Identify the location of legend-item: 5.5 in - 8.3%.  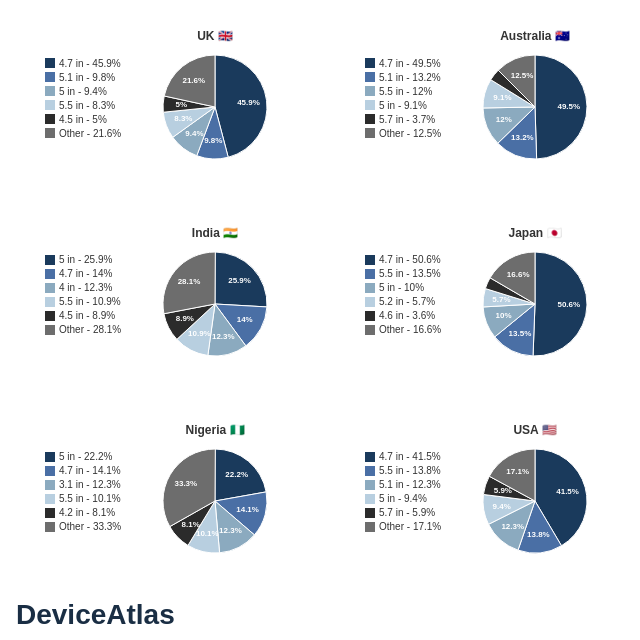
(100, 106).